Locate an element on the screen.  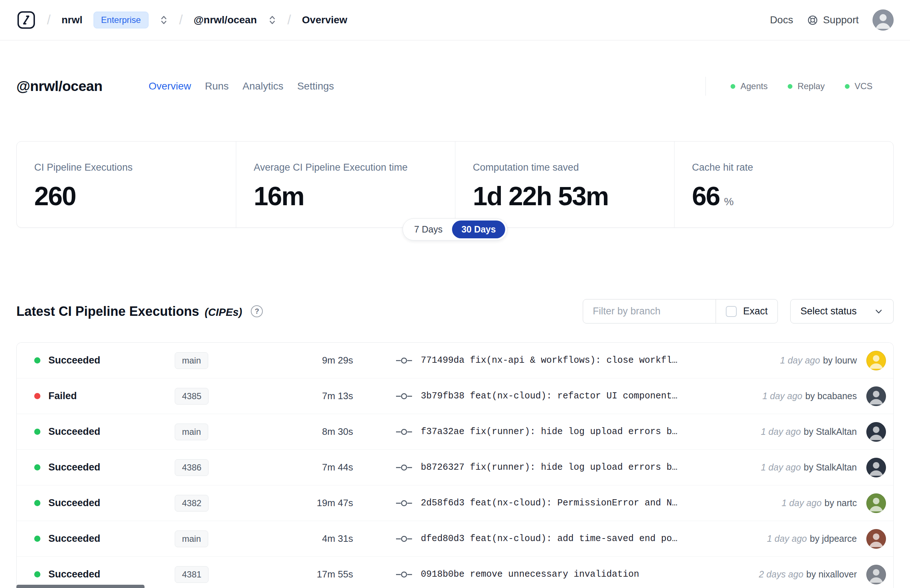
exact-checkbox is located at coordinates (731, 312).